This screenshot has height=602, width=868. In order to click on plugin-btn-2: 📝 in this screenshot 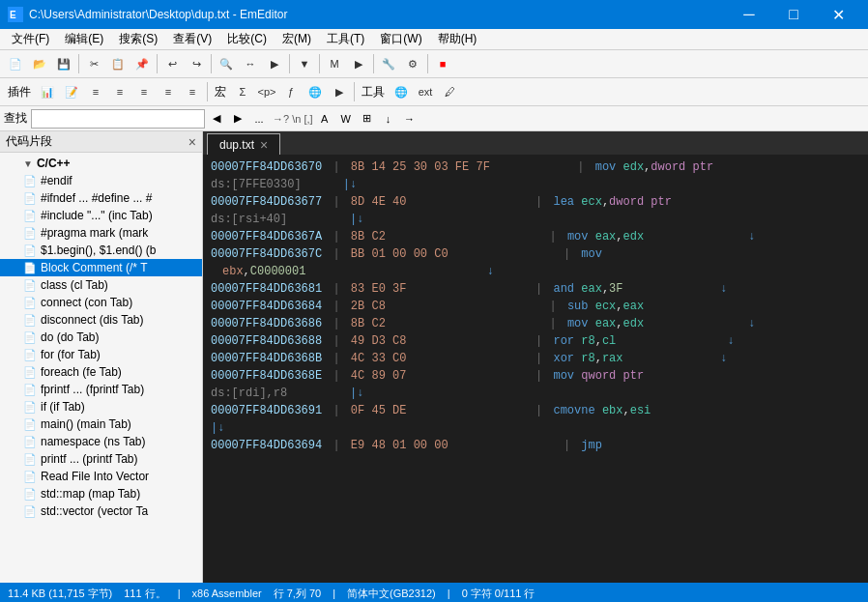, I will do `click(72, 92)`.